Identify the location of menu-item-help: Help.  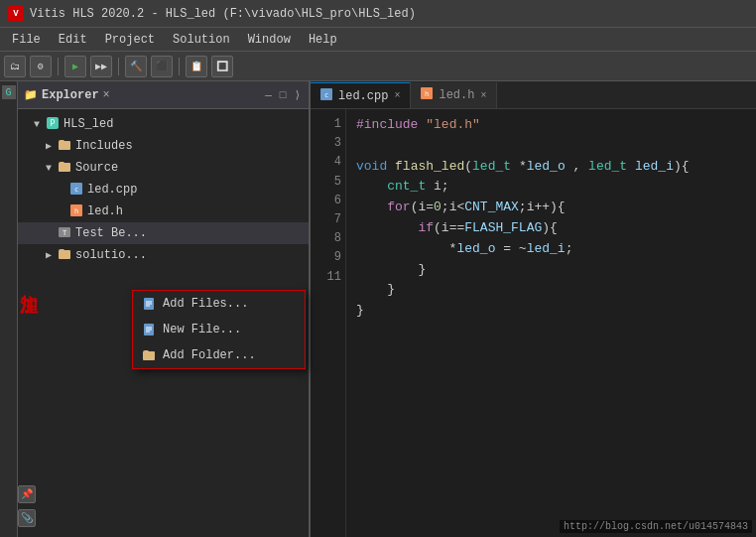
(323, 40).